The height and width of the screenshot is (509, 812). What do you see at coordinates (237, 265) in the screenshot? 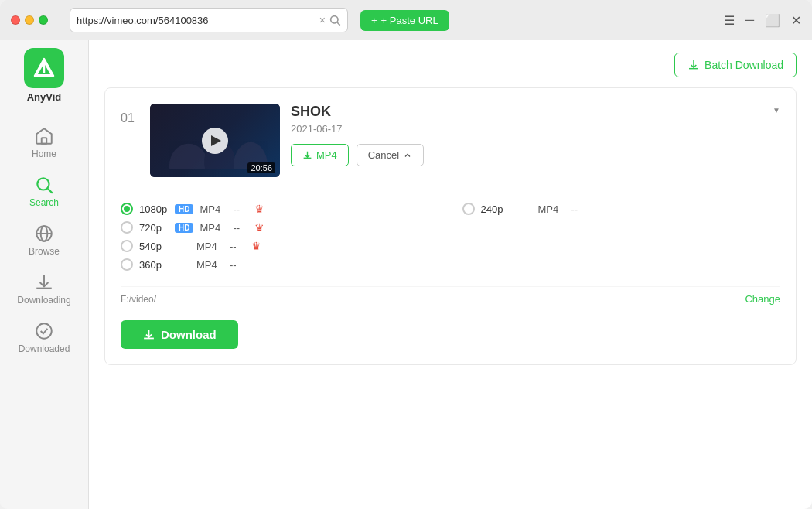
I see `size-360p: --` at bounding box center [237, 265].